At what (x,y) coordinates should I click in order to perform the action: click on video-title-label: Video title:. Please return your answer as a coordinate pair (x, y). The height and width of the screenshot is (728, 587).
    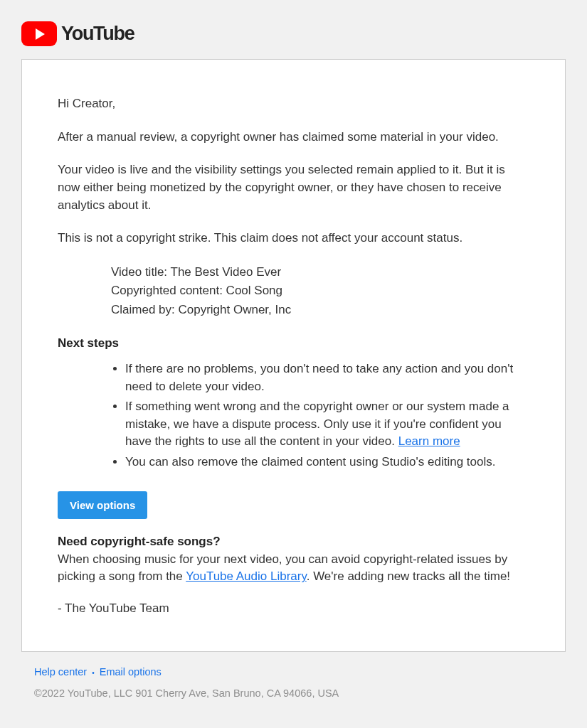
    Looking at the image, I should click on (141, 272).